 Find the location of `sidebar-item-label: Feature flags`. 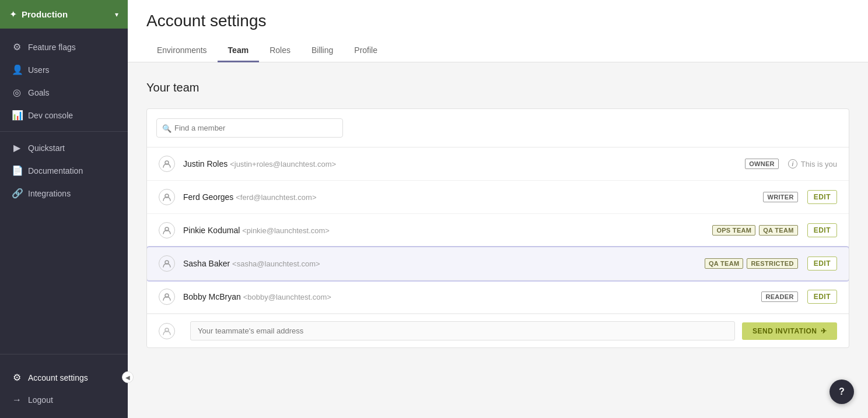

sidebar-item-label: Feature flags is located at coordinates (52, 47).